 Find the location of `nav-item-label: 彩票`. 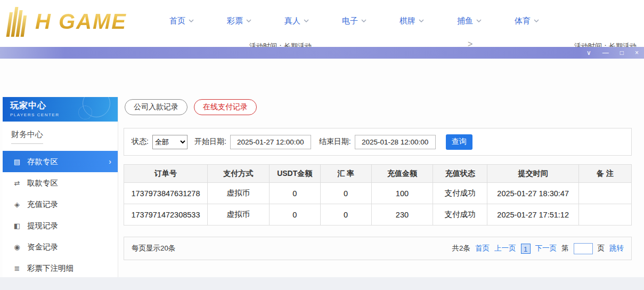

nav-item-label: 彩票 is located at coordinates (235, 21).